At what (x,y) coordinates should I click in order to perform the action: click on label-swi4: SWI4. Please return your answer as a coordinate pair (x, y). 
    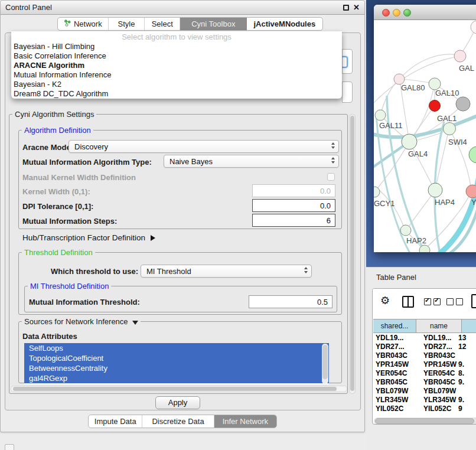
    Looking at the image, I should click on (458, 142).